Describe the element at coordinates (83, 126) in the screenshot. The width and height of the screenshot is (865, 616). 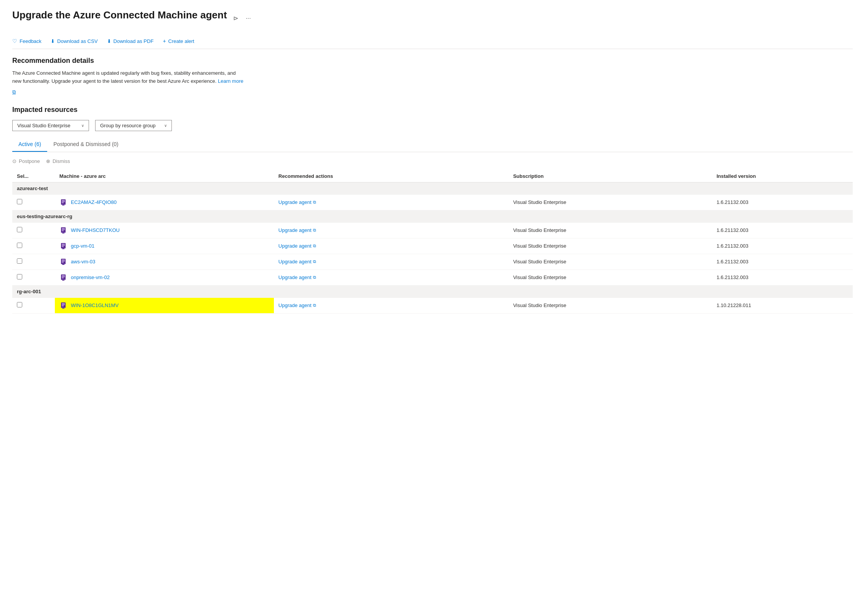
I see `subscription-chevron-icon: ∨` at that location.